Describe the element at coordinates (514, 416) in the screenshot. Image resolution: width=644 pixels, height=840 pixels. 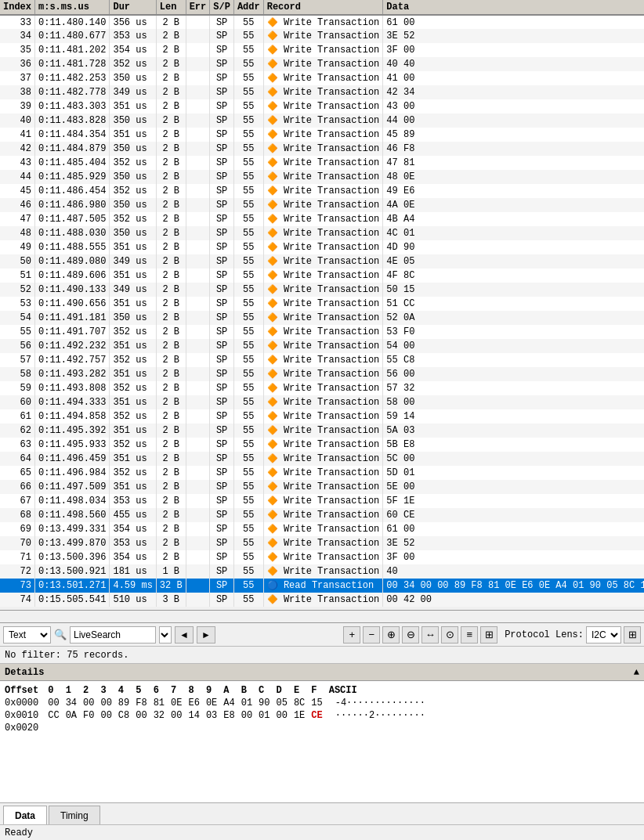
I see `cell-data: 59 14` at that location.